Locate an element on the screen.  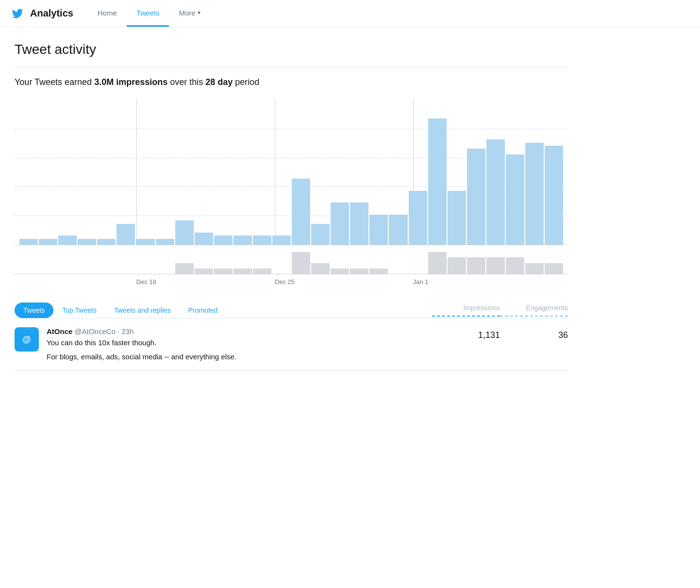
engagements-value: 36 is located at coordinates (563, 335).